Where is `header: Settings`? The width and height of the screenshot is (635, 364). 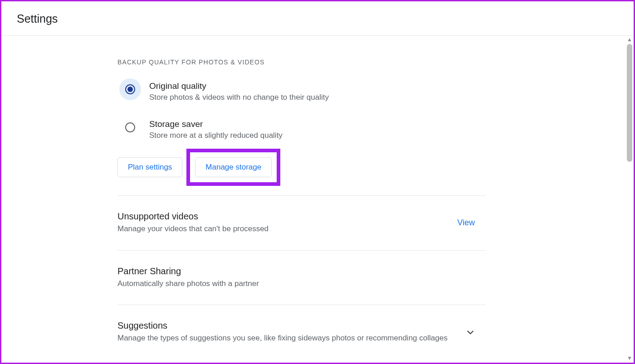 header: Settings is located at coordinates (318, 19).